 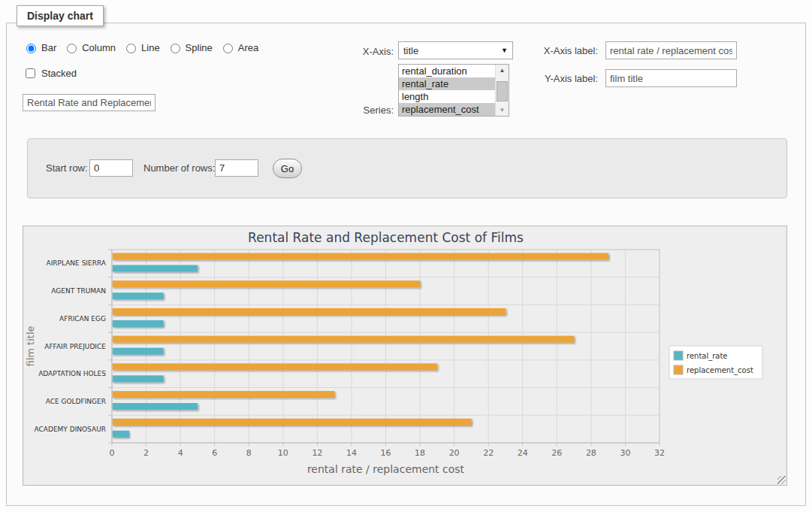 I want to click on series-option-rental_duration: rental_duration, so click(x=448, y=71).